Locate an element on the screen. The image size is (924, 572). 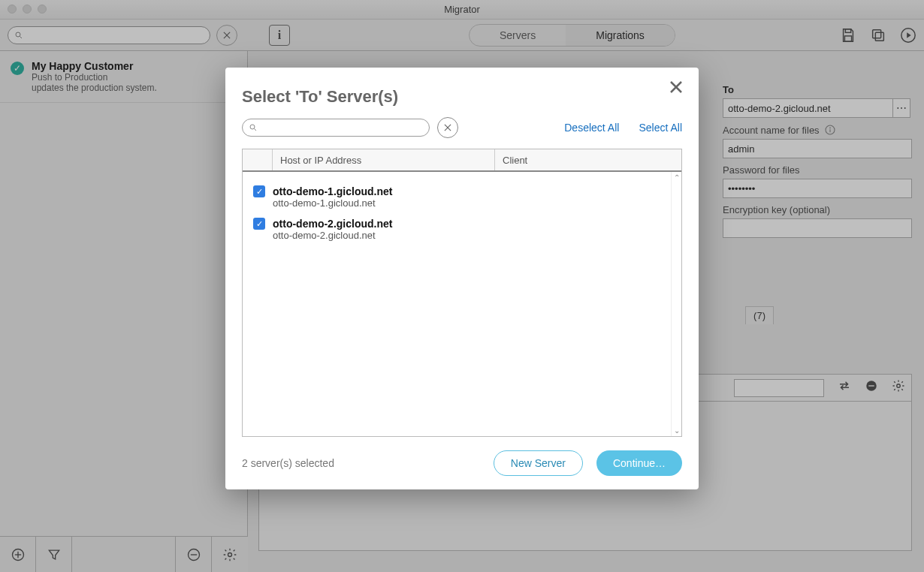
server-row: ✓ otto-demo-1.gicloud.net otto-demo-1.gi… is located at coordinates (457, 197).